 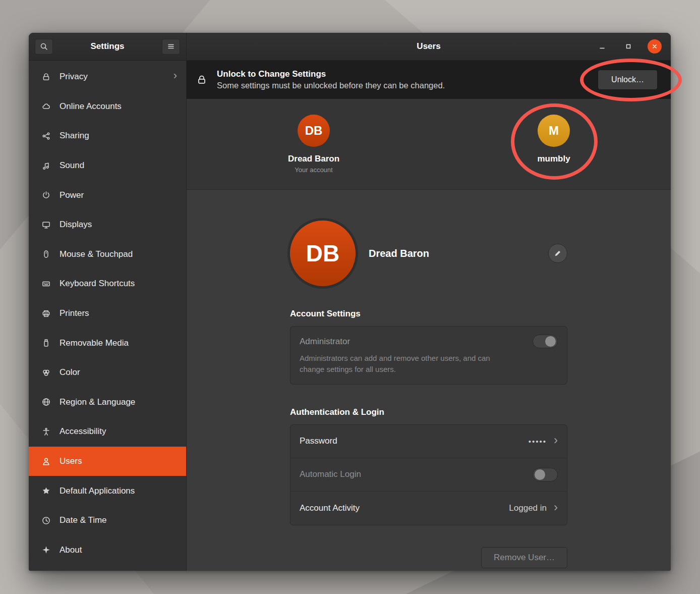 I want to click on search-icon, so click(x=44, y=46).